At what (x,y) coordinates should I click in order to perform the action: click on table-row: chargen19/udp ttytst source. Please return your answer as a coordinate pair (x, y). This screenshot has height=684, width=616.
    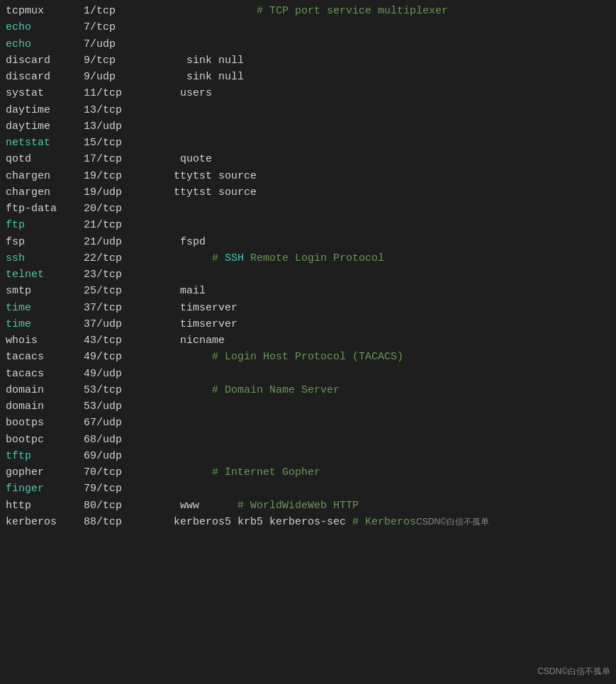
    Looking at the image, I should click on (308, 193).